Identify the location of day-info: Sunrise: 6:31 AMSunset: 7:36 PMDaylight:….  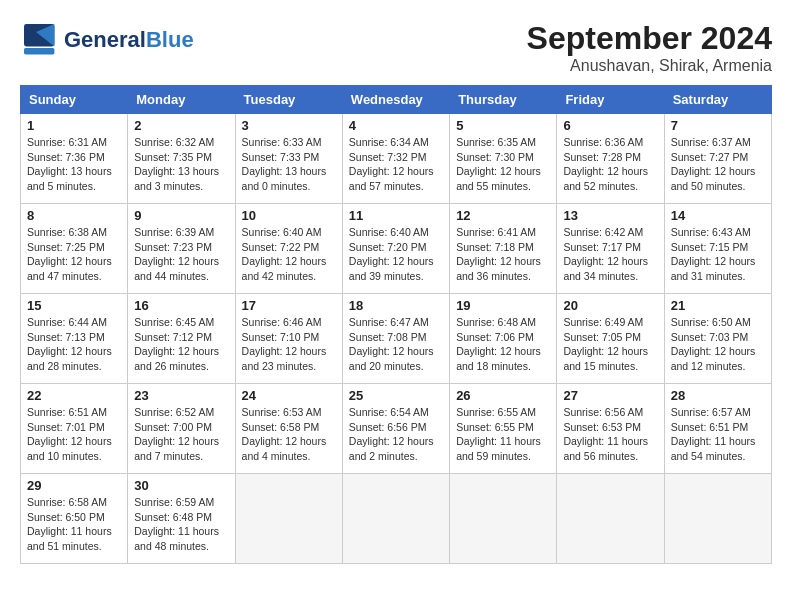
(74, 164).